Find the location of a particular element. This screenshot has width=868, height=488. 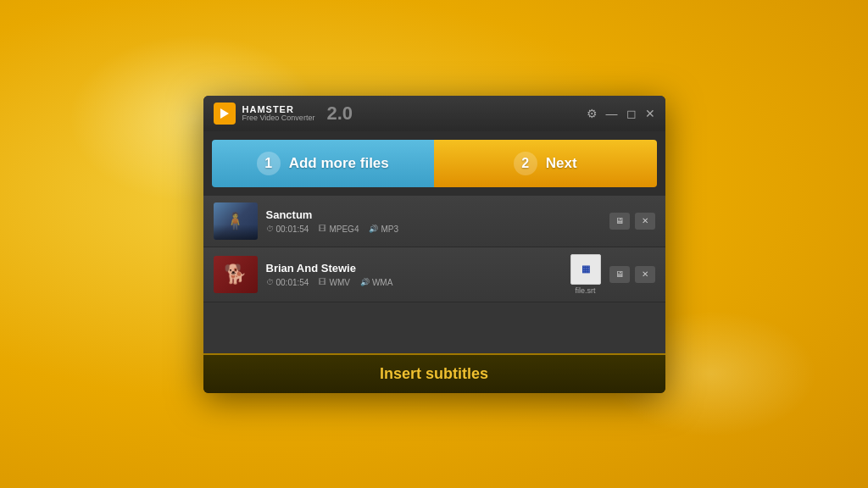

status-text: Insert subtitles is located at coordinates (434, 374).